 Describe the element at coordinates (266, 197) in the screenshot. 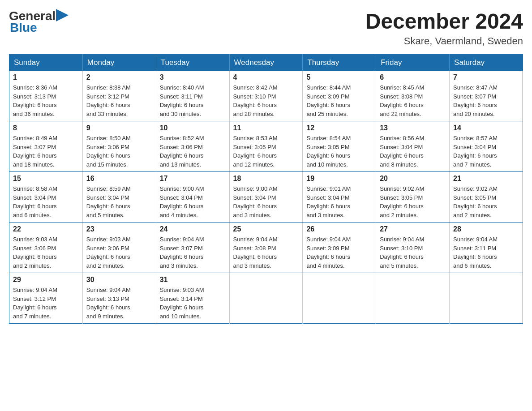

I see `calendar-cell: 18Sunrise: 9:00 AMSunset: 3:04 PMDayligh…` at that location.